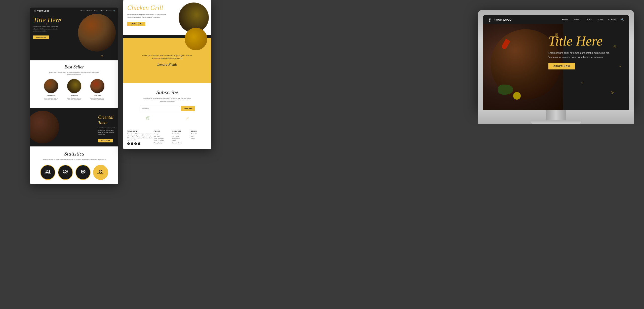 The width and height of the screenshot is (644, 309). I want to click on footer-col-2: ABOUT History Our Team Brand Guidelines …, so click(162, 138).